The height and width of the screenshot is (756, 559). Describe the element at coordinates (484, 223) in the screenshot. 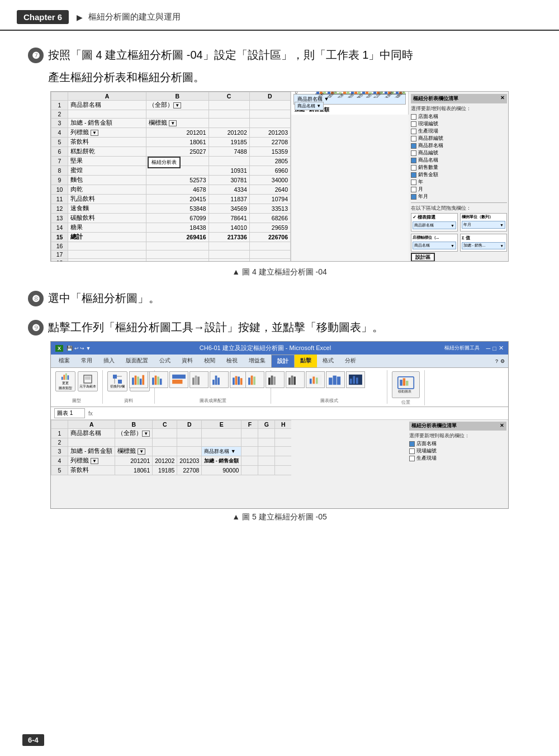

I see `col-zone: 欄例單位（數列） 年月 ▼` at that location.